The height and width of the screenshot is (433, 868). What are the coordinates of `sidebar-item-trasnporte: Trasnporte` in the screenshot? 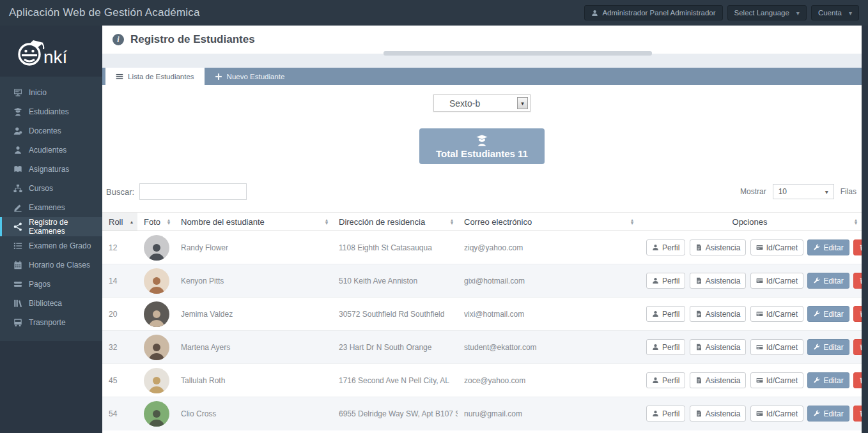 It's located at (51, 323).